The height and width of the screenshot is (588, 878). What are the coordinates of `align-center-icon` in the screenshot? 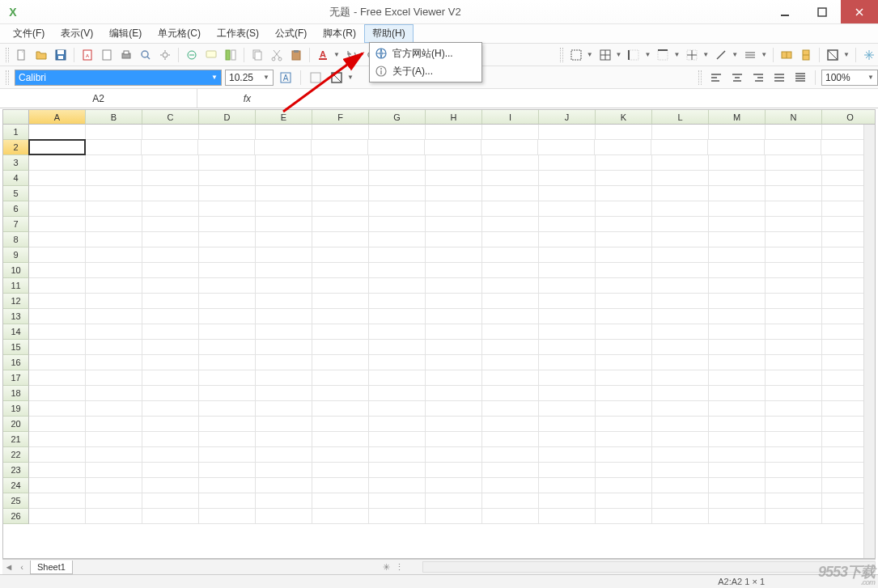 It's located at (737, 78).